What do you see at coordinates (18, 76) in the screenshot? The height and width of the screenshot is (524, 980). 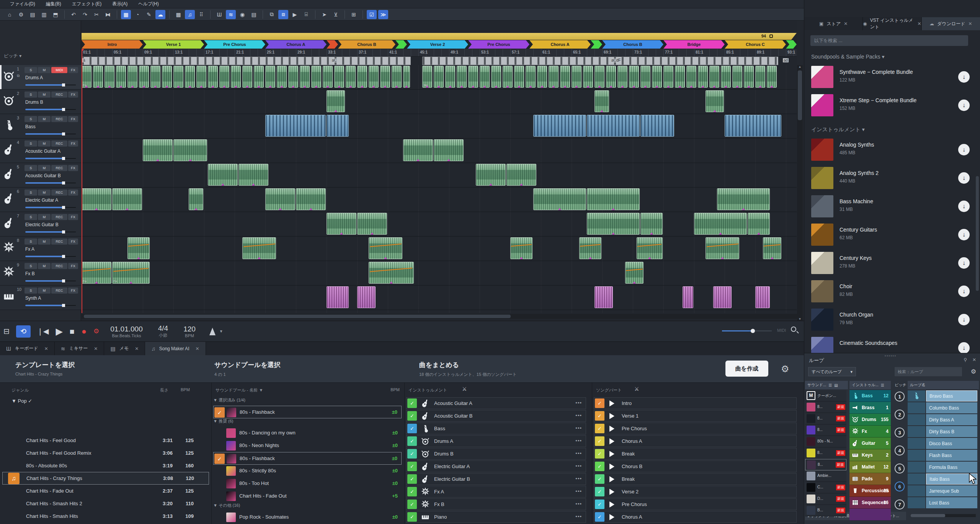 I see `open-midi-editor-icon: ⧉` at bounding box center [18, 76].